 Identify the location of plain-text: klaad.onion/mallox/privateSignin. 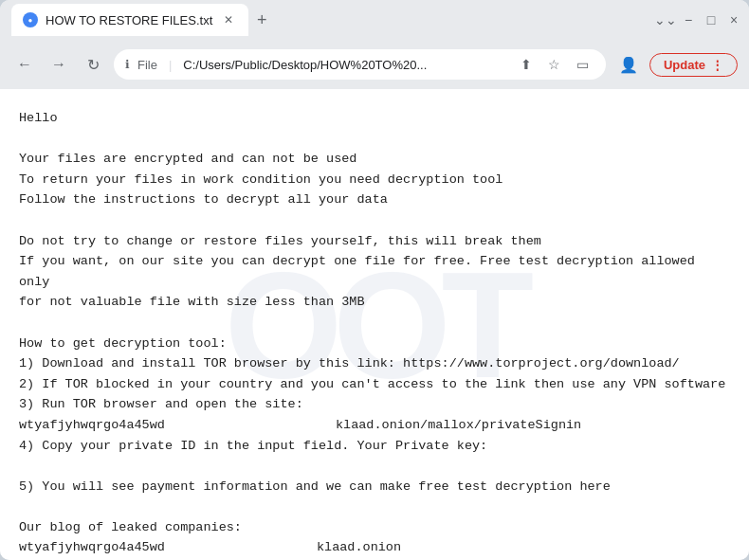
(459, 425).